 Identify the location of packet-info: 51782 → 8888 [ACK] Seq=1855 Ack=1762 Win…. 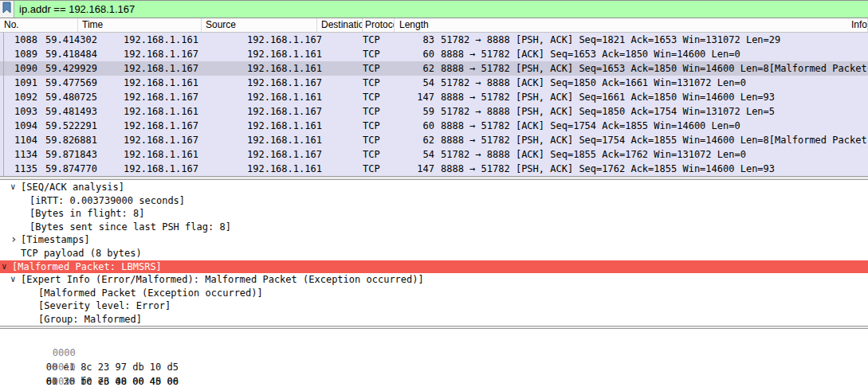
(652, 154).